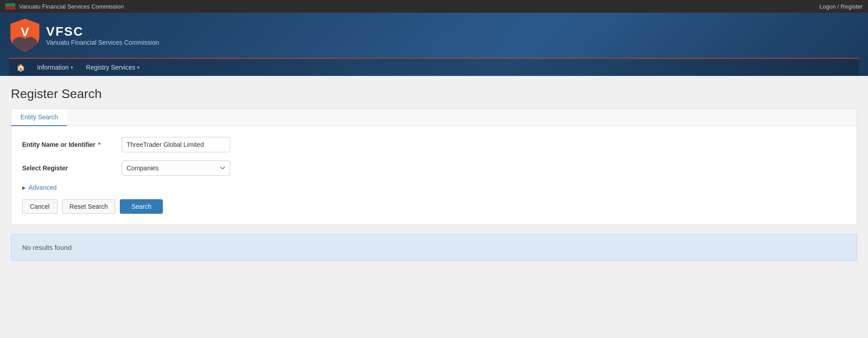 The width and height of the screenshot is (868, 338). I want to click on top-bar-left: Vanuatu Financial Services Commission, so click(65, 6).